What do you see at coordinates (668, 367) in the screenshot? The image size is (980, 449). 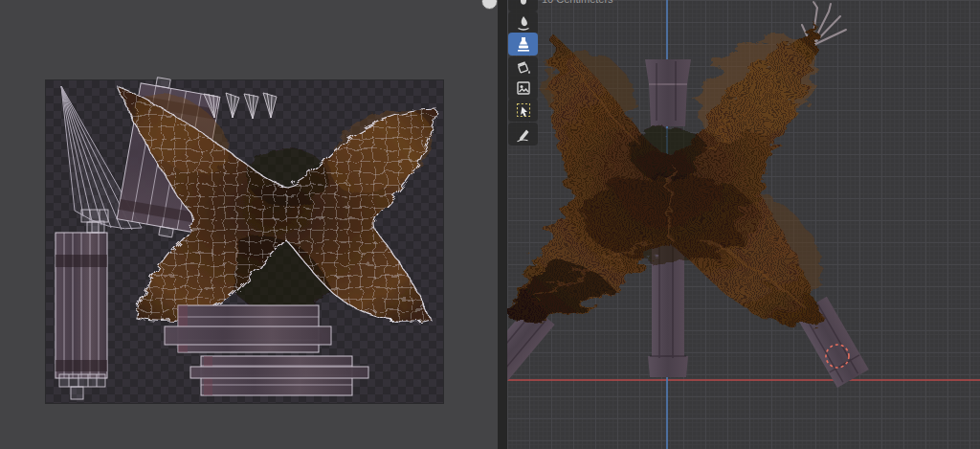 I see `frame-center-post-cap` at bounding box center [668, 367].